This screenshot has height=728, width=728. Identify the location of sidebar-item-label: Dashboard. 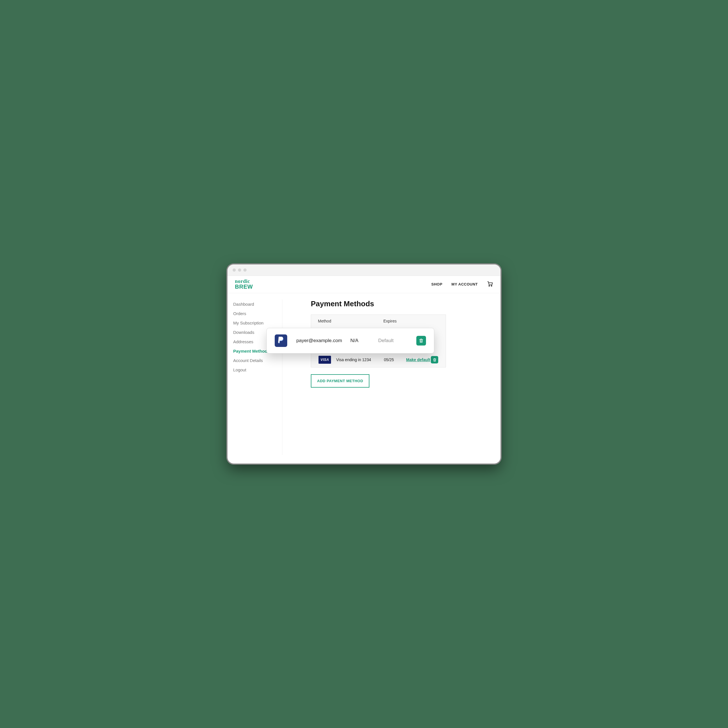
(243, 304).